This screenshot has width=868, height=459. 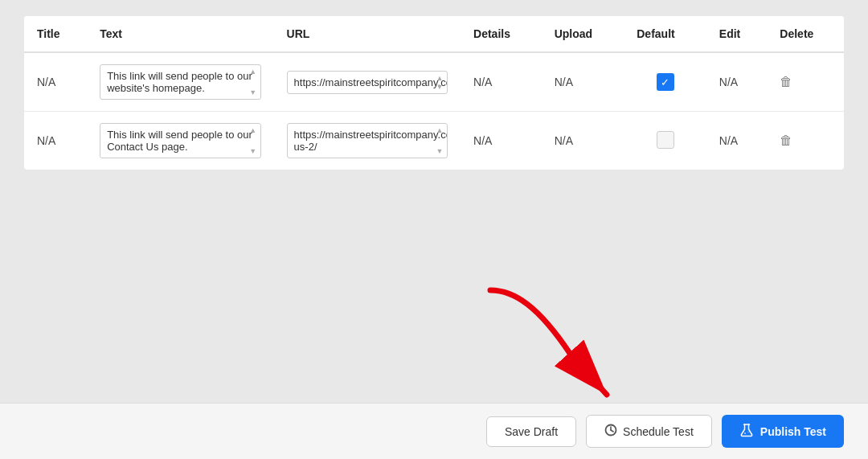 I want to click on save-draft-button: Save Draft, so click(x=531, y=432).